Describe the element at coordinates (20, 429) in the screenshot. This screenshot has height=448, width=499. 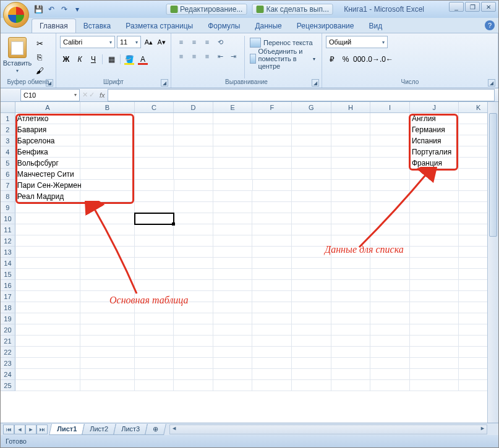
I see `sheet-nav-prev-icon: ◄` at that location.